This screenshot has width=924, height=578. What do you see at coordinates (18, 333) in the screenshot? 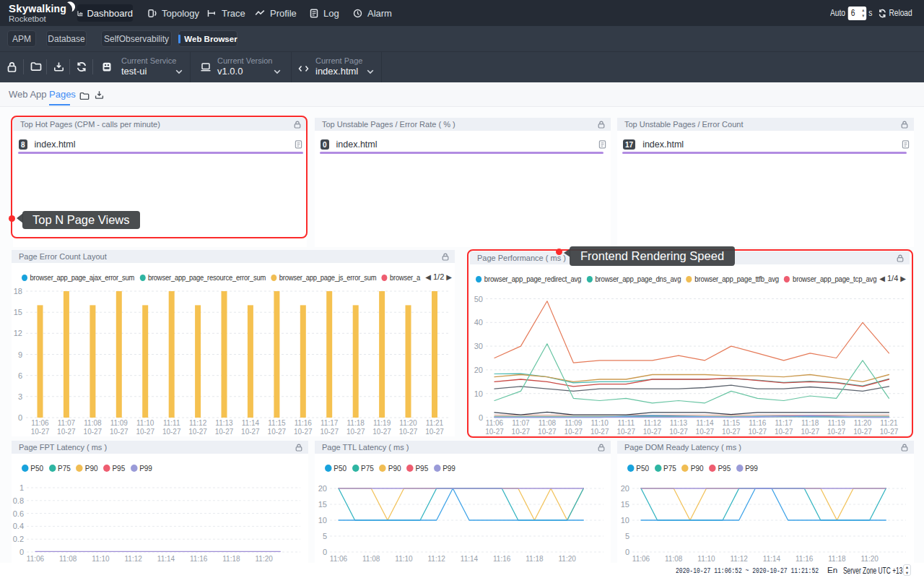
I see `svg-text: 12` at bounding box center [18, 333].